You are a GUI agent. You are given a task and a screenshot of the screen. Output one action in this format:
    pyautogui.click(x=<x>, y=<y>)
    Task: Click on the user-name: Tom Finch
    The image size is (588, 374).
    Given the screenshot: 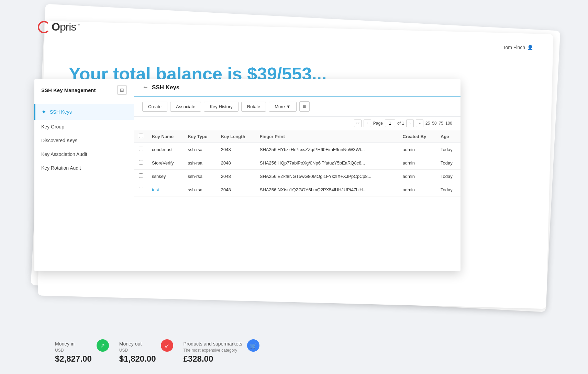 What is the action you would take?
    pyautogui.click(x=514, y=47)
    